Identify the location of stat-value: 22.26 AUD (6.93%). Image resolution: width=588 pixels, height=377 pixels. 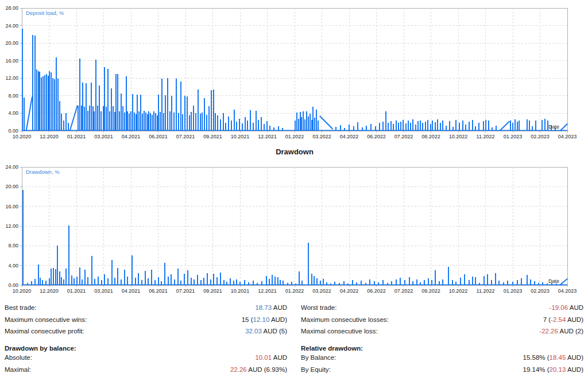
(258, 370).